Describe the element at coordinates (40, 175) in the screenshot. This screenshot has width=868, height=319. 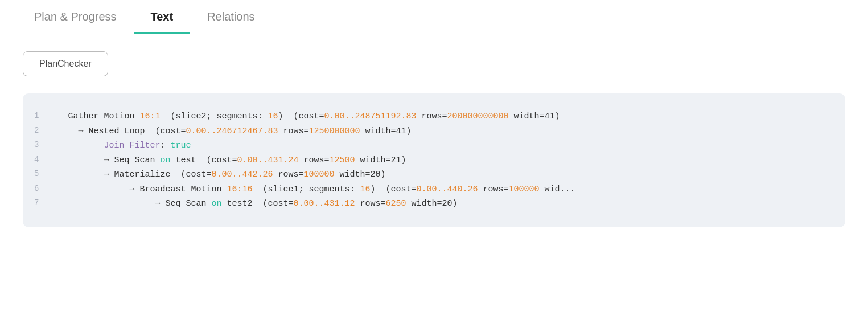
I see `line-number: 5` at that location.